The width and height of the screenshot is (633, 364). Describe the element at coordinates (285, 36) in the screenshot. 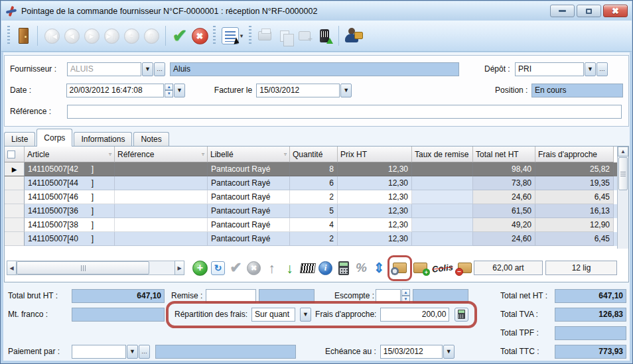

I see `copy-button` at that location.